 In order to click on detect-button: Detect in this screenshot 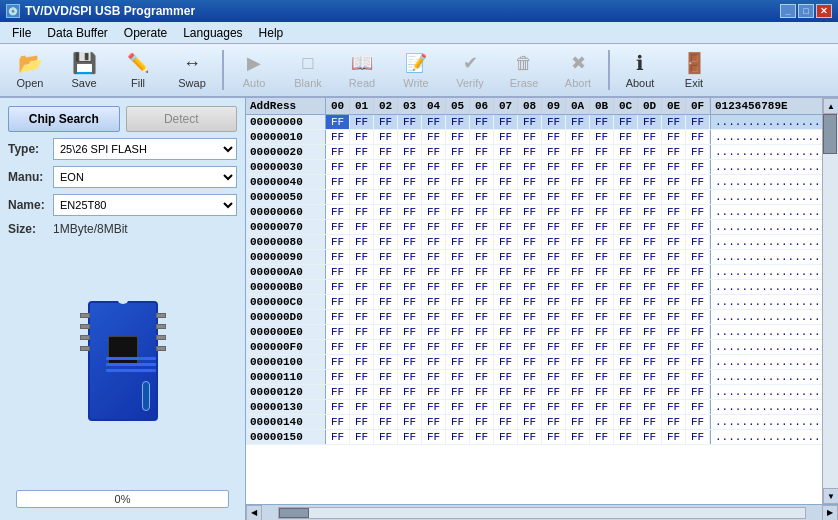, I will do `click(182, 119)`.